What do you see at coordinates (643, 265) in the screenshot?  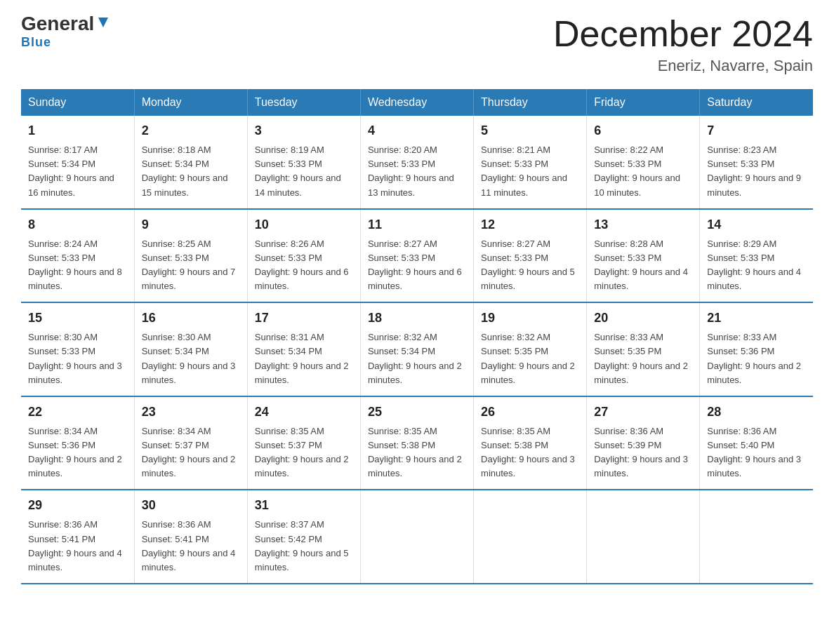 I see `day-info: Sunrise: 8:28 AMSunset: 5:33 PMDaylight:…` at bounding box center [643, 265].